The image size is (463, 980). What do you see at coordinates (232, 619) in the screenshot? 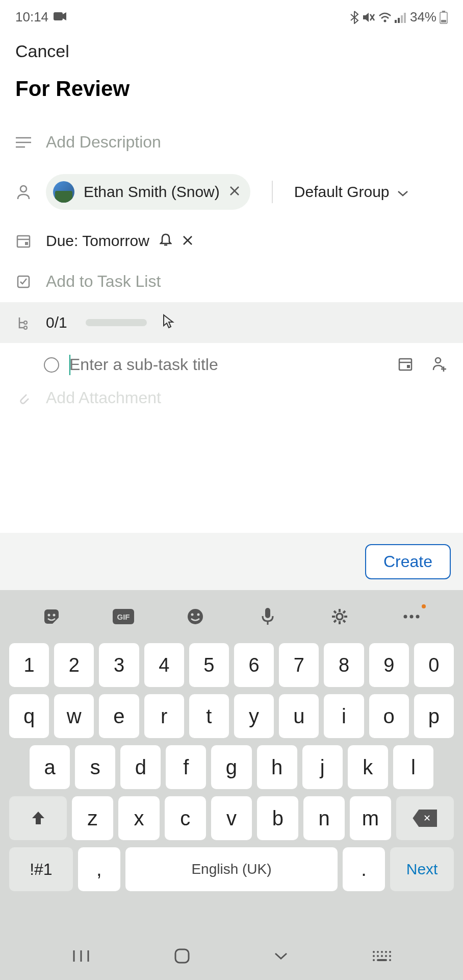
I see `keyboard-toolbar: GIF` at bounding box center [232, 619].